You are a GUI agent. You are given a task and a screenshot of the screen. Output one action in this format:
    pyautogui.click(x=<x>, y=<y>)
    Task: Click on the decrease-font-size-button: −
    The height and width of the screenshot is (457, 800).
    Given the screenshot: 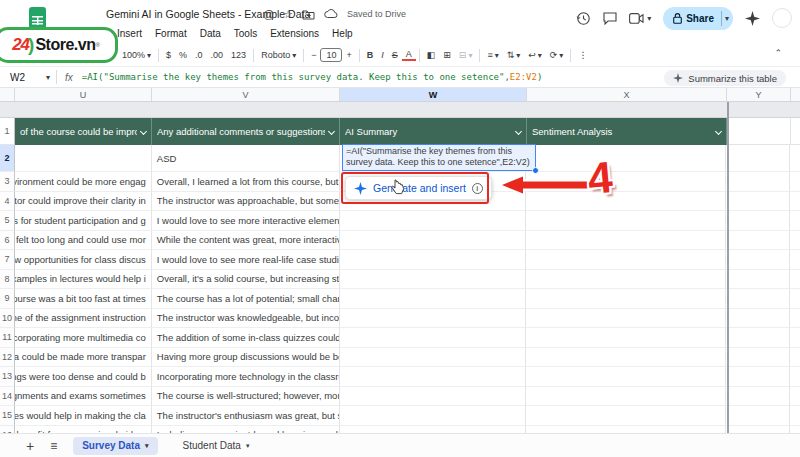 What is the action you would take?
    pyautogui.click(x=314, y=55)
    